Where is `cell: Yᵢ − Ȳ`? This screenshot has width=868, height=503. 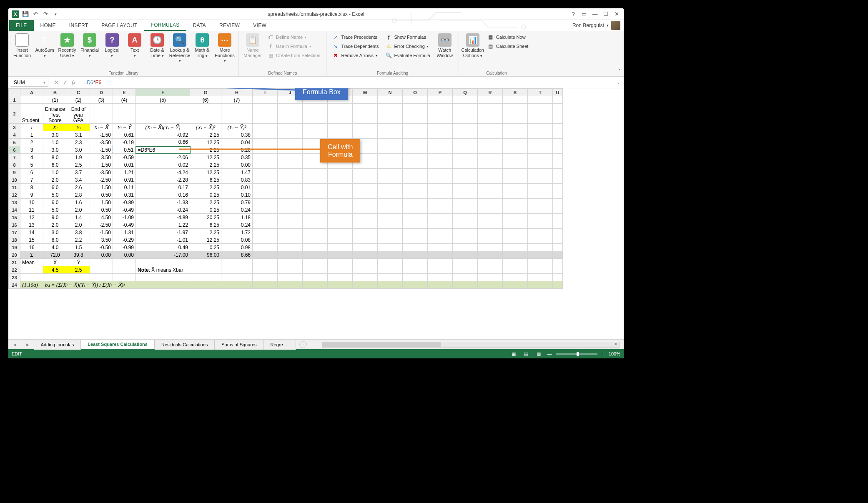 cell: Yᵢ − Ȳ is located at coordinates (124, 128).